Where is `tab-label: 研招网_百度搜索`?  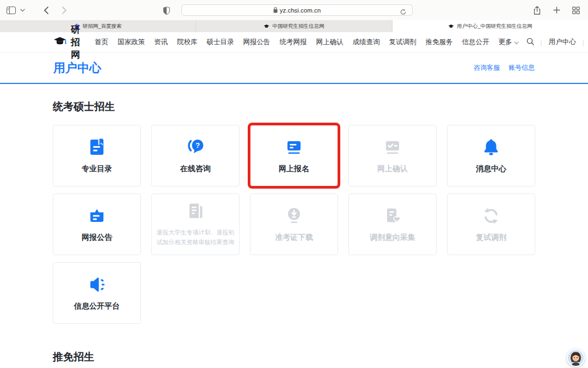
tab-label: 研招网_百度搜索 is located at coordinates (102, 26).